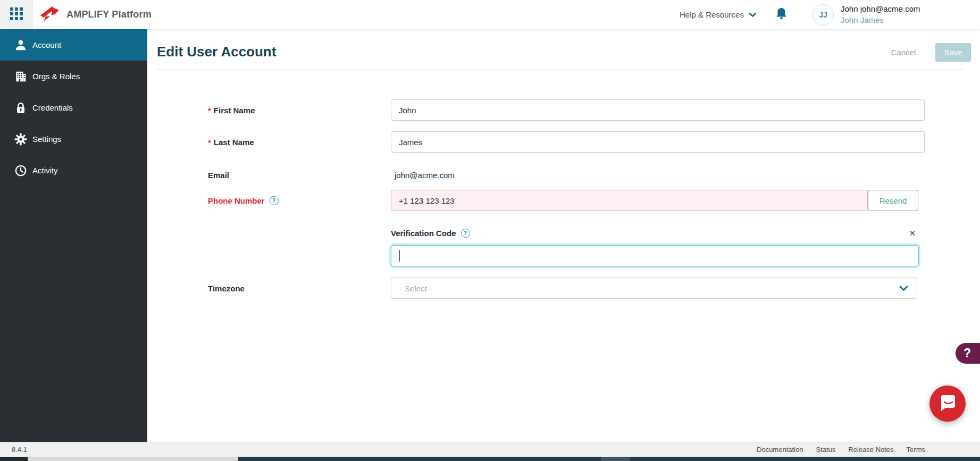 Image resolution: width=980 pixels, height=461 pixels. What do you see at coordinates (431, 233) in the screenshot?
I see `verification-code-label: Verification Code ?` at bounding box center [431, 233].